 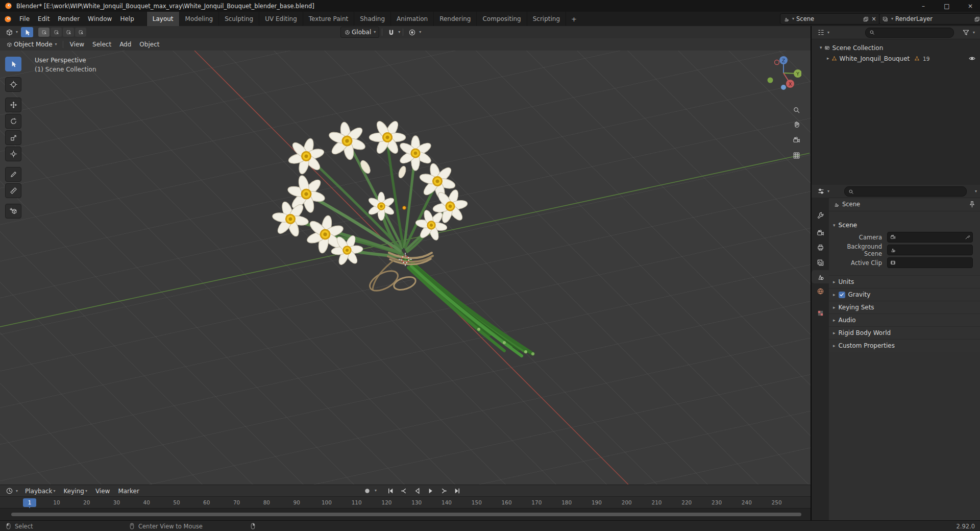 What do you see at coordinates (27, 32) in the screenshot?
I see `active-tool-button` at bounding box center [27, 32].